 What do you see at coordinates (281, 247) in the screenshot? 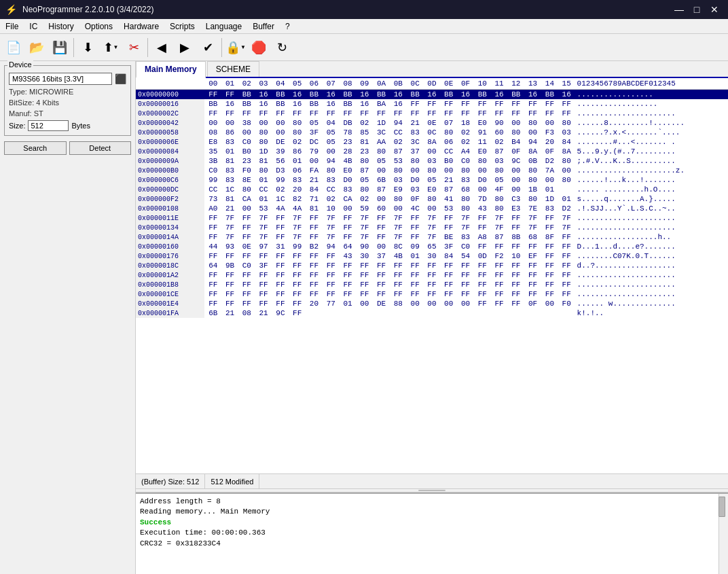
I see `hex-cell: 31` at bounding box center [281, 247].